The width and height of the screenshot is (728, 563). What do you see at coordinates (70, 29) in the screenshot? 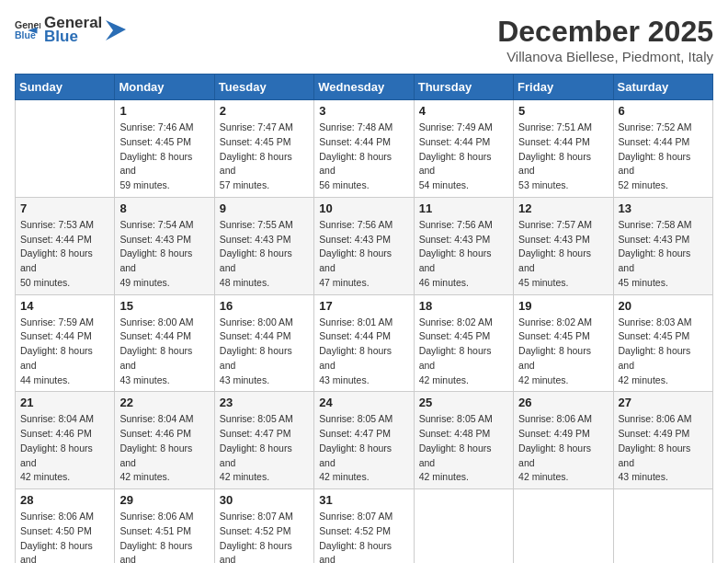
I see `logo: General Blue General Blue` at bounding box center [70, 29].